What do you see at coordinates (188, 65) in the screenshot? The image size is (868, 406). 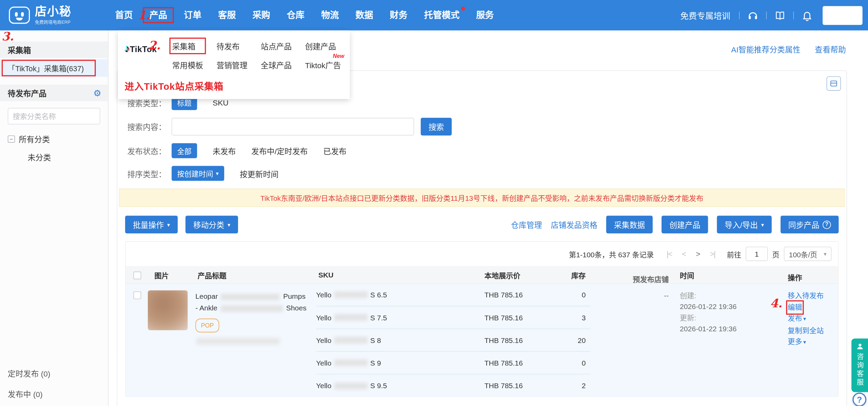 I see `menu-item-common-templates: 常用模板` at bounding box center [188, 65].